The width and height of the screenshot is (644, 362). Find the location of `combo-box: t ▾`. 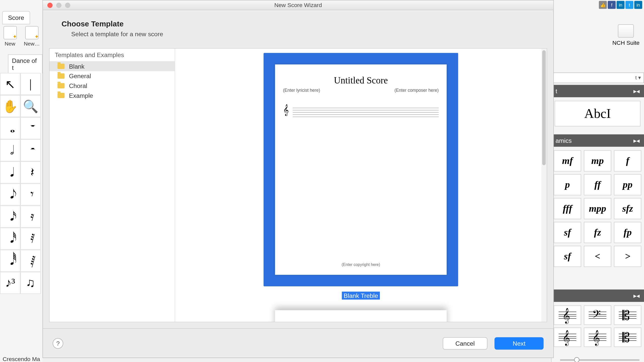

combo-box: t ▾ is located at coordinates (598, 78).